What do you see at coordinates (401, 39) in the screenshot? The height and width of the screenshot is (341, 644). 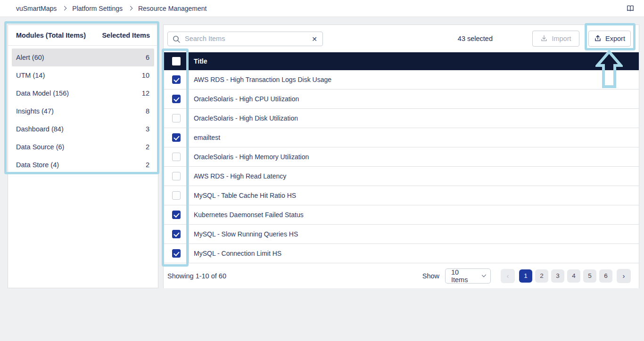 I see `toolbar: ✕ 43 selected Import Export` at bounding box center [401, 39].